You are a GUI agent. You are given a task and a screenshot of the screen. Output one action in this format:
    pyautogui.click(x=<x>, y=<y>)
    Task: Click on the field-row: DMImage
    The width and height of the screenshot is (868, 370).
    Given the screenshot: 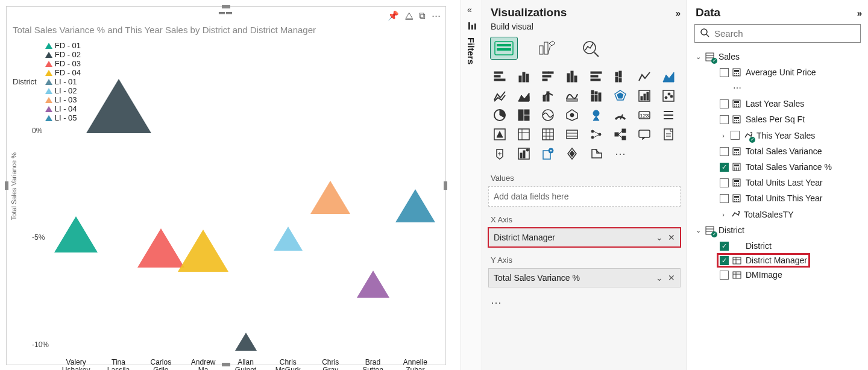 What is the action you would take?
    pyautogui.click(x=778, y=275)
    